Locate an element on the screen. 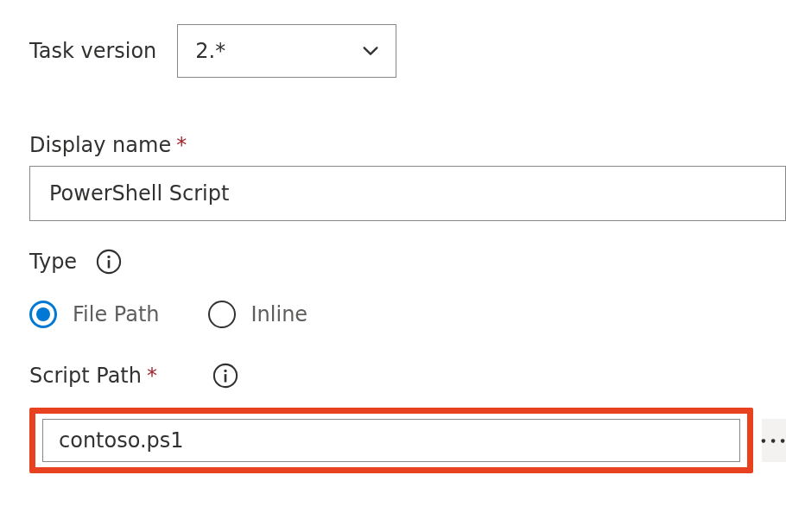 The width and height of the screenshot is (786, 532). task-version-label: Task version is located at coordinates (93, 51).